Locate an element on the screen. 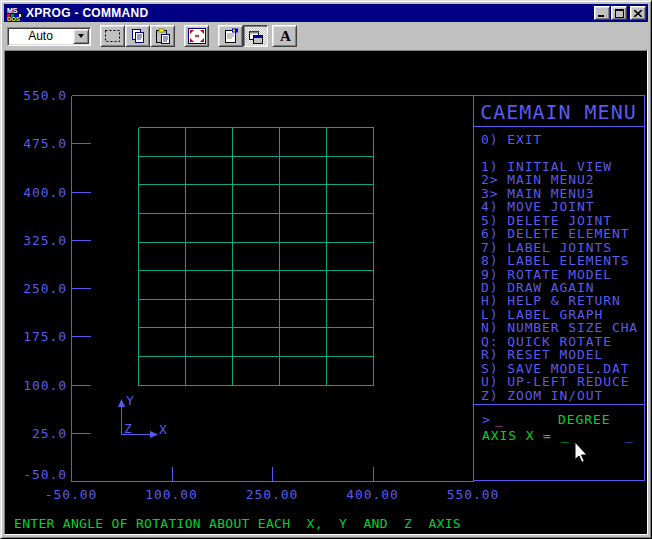 The height and width of the screenshot is (539, 652). menu-item: Q: QUICK ROTATE is located at coordinates (546, 342).